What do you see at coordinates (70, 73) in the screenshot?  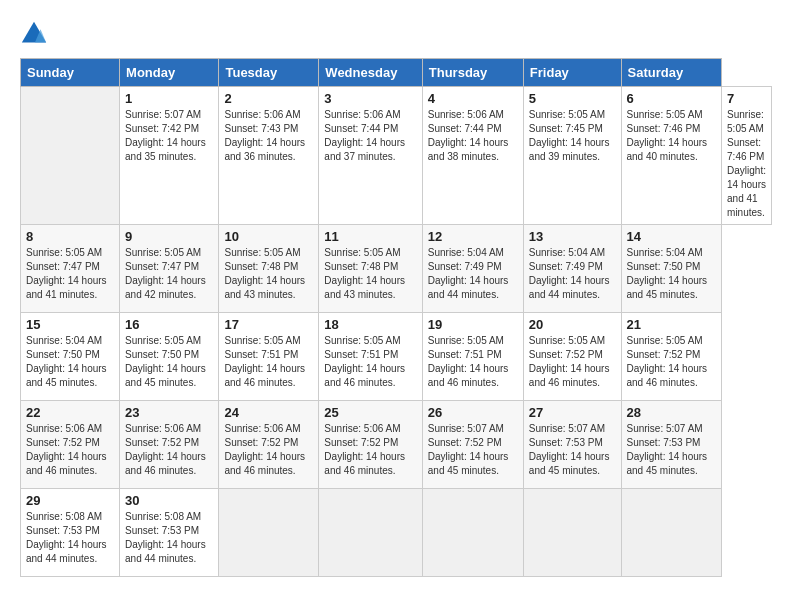 I see `calendar-header-sunday: Sunday` at bounding box center [70, 73].